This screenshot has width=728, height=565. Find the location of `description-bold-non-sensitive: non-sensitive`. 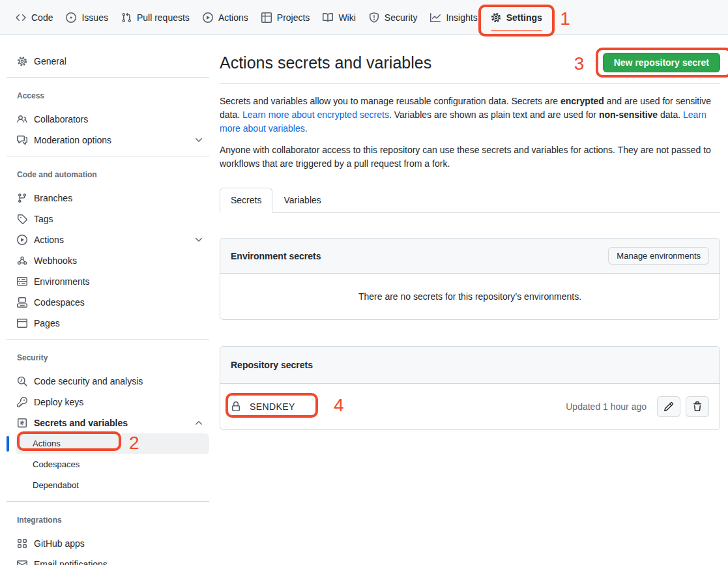

description-bold-non-sensitive: non-sensitive is located at coordinates (628, 115).